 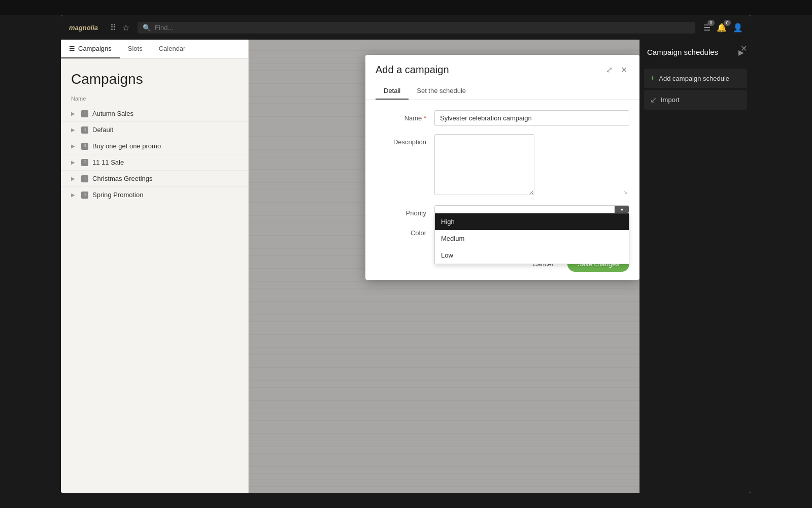 I want to click on priority-field-row: Priority ▾ High Medium Low, so click(x=502, y=211).